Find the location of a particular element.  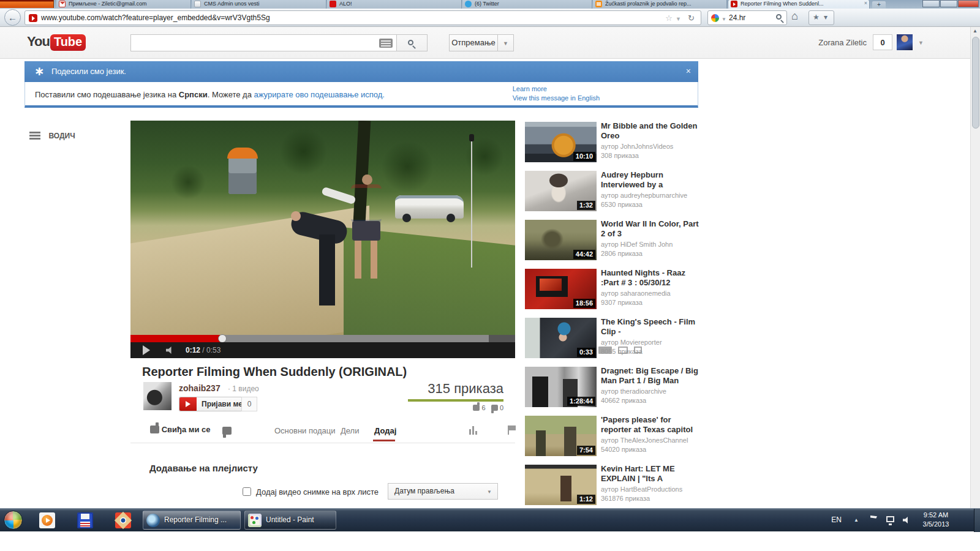

video-thumbnail: 18:56 is located at coordinates (561, 289).